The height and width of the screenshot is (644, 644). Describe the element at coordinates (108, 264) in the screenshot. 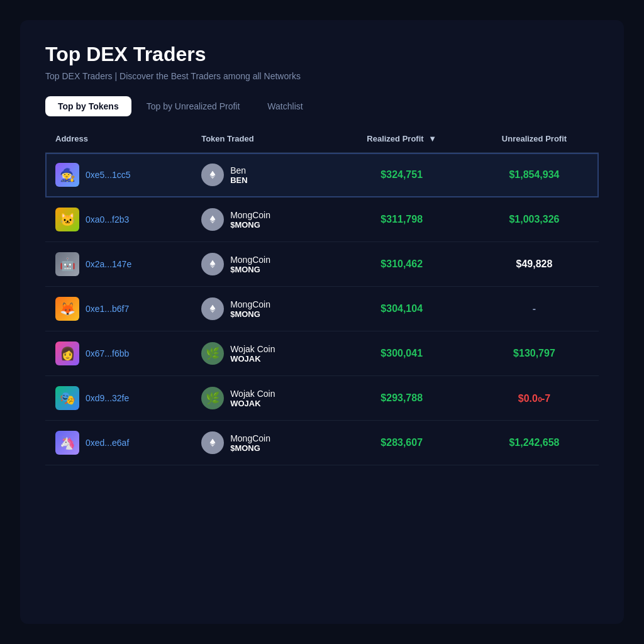

I see `address-link: 0x2a...147e` at that location.